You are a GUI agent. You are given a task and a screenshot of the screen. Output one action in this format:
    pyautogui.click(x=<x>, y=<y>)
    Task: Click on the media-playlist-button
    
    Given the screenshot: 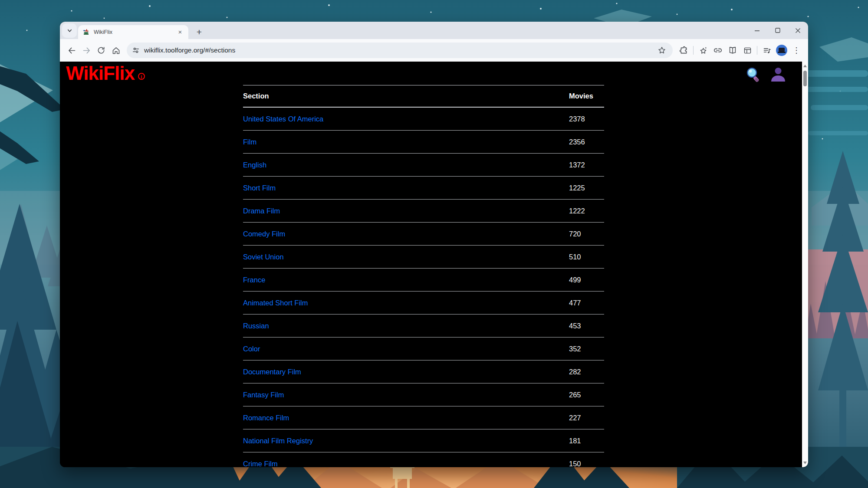 What is the action you would take?
    pyautogui.click(x=767, y=50)
    